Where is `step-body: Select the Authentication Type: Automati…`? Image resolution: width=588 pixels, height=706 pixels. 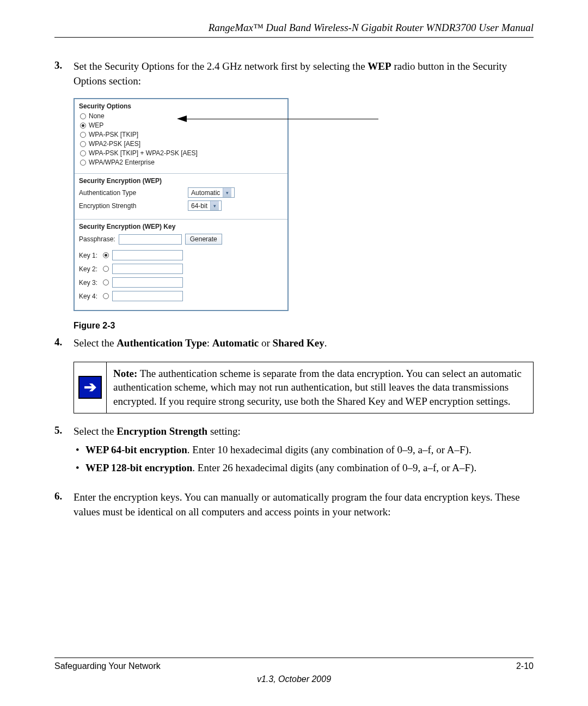
step-body: Select the Authentication Type: Automati… is located at coordinates (304, 343).